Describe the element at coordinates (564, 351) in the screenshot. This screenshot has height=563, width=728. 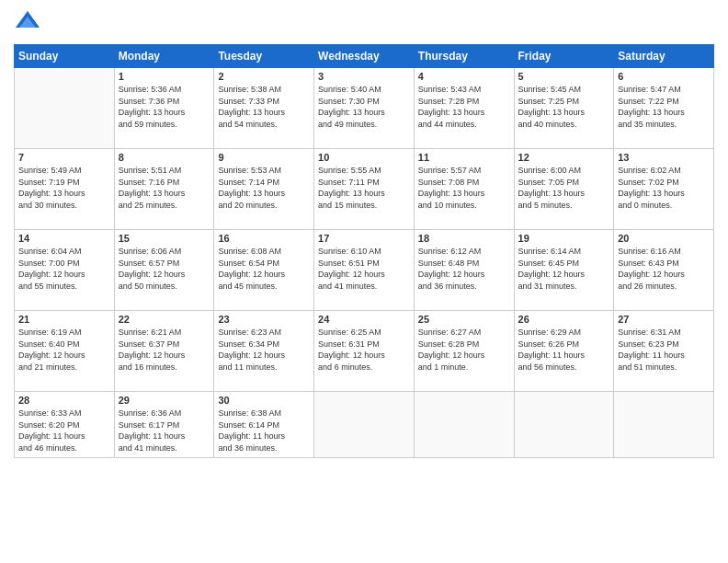
I see `calendar-cell: 26Sunrise: 6:29 AM Sunset: 6:26 PM Dayli…` at that location.